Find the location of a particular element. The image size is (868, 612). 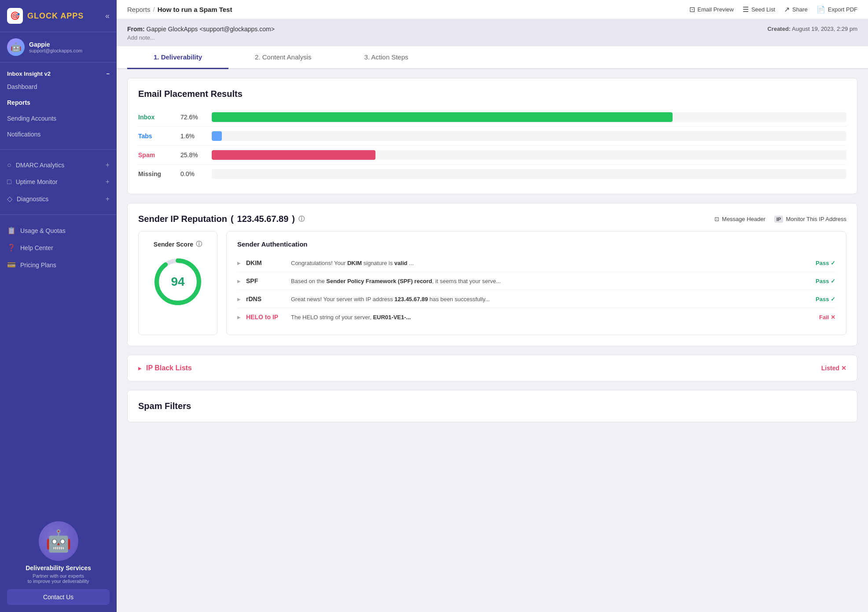

topbar-actions: ⊡ Email Preview ☰ Seed List ↗ Share 📄 Ex… is located at coordinates (773, 10).